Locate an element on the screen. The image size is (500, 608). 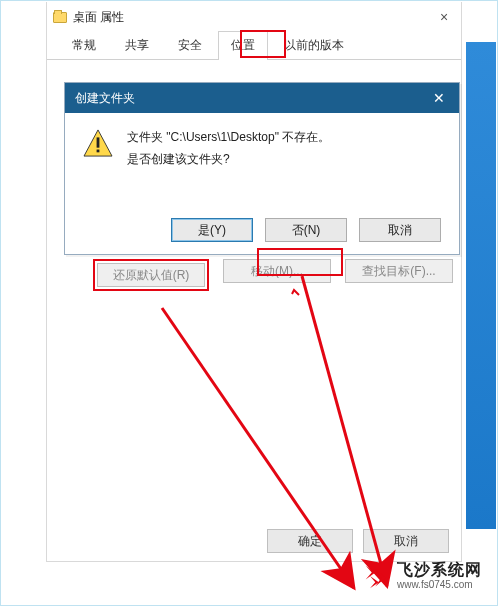
tab-previous-versions: 以前的版本 is located at coordinates (314, 46).